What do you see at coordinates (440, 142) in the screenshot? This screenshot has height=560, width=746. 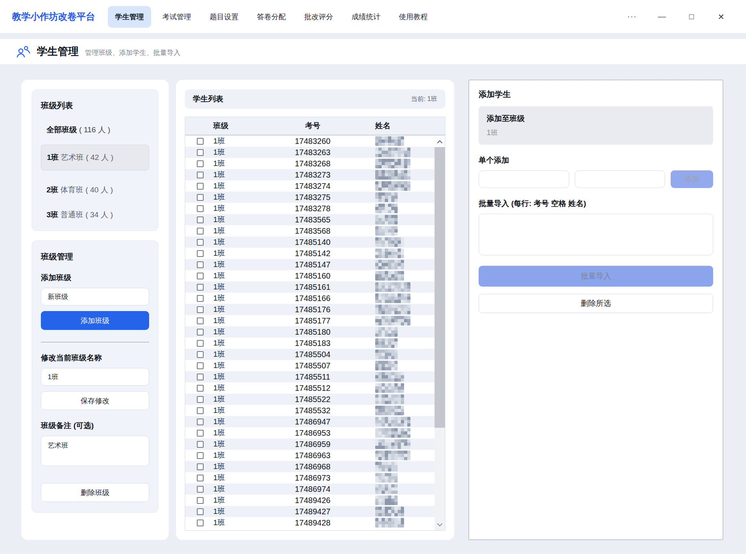 I see `scroll-up-icon` at bounding box center [440, 142].